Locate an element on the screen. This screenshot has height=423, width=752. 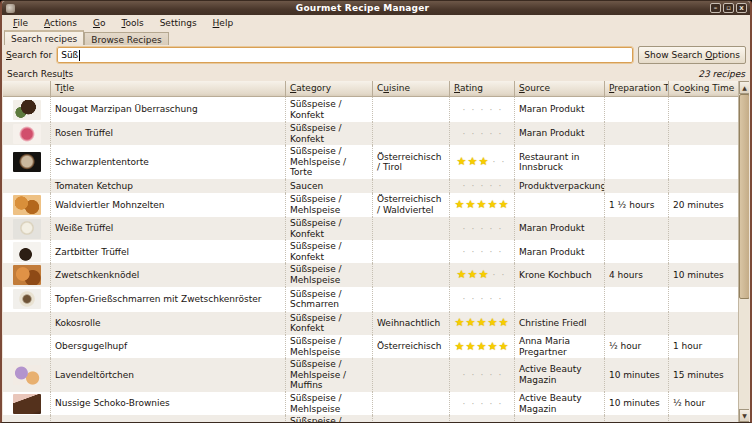
recipe-cooking-time: 10 minutes is located at coordinates (704, 274).